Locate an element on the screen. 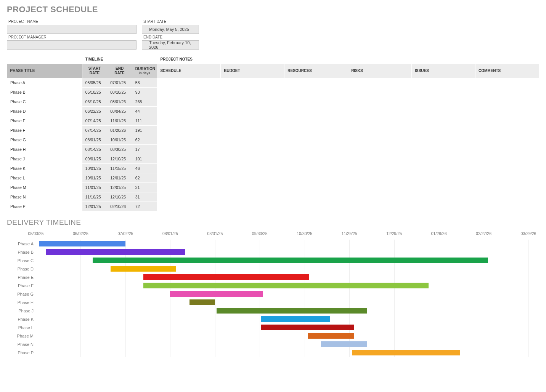  phase-duration: 31 is located at coordinates (145, 187).